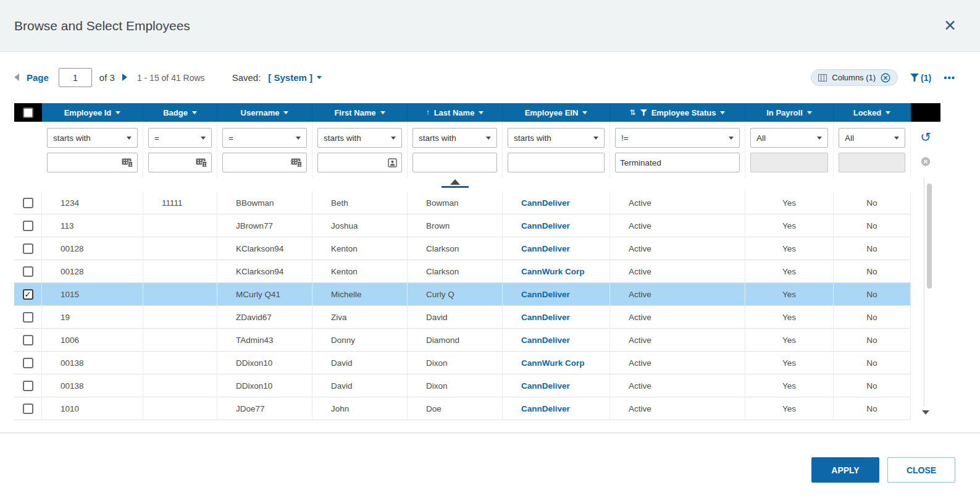  I want to click on filter-operator-locked: All, so click(872, 138).